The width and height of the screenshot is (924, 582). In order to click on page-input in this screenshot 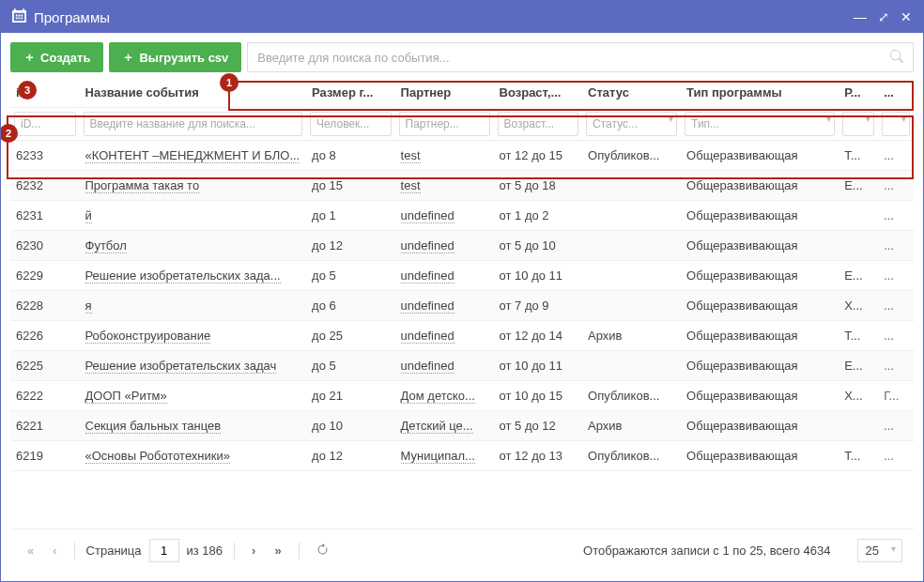, I will do `click(164, 550)`.